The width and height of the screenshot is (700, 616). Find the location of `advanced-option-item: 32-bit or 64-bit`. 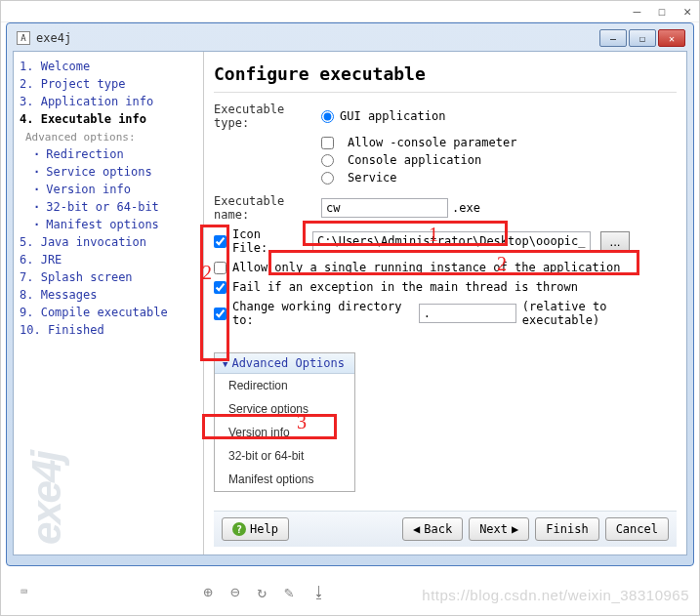

advanced-option-item: 32-bit or 64-bit is located at coordinates (285, 456).